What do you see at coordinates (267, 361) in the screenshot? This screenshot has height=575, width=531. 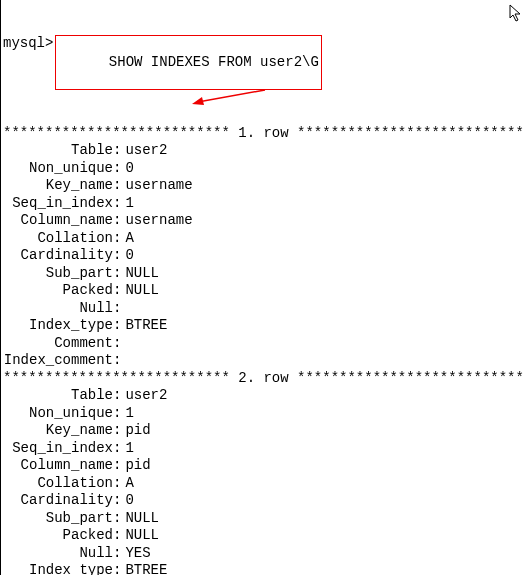 I see `field-row: Index_comment:` at bounding box center [267, 361].